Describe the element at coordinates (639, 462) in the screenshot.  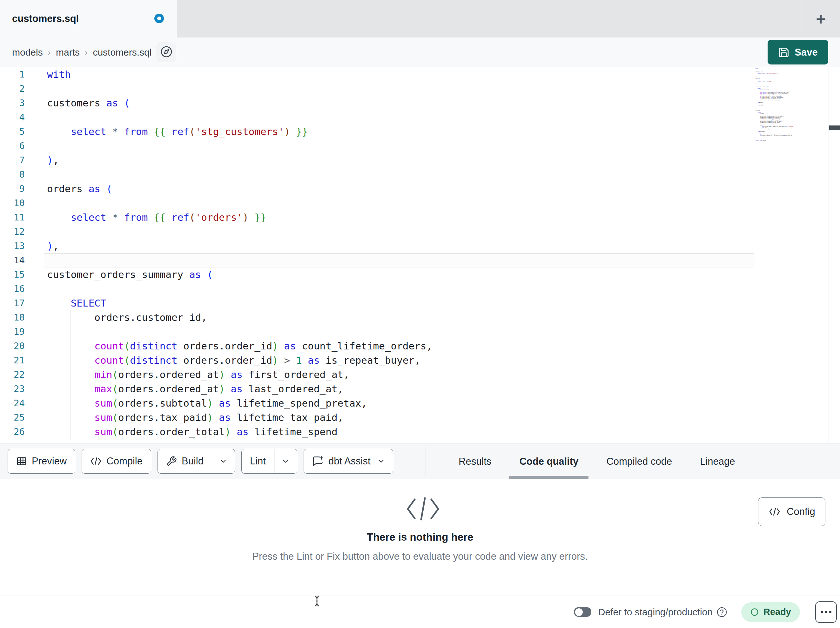
I see `tab-compiled-code: Compiled code` at that location.